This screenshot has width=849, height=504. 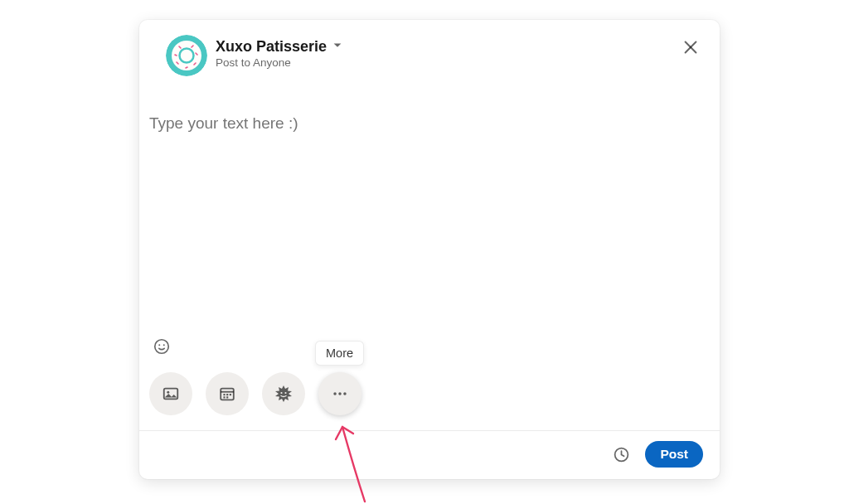 What do you see at coordinates (187, 56) in the screenshot?
I see `avatar` at bounding box center [187, 56].